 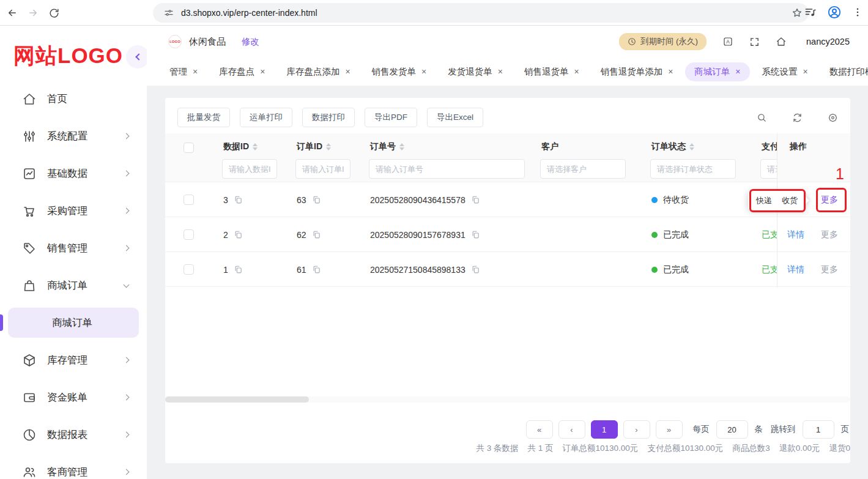 What do you see at coordinates (138, 57) in the screenshot?
I see `sidebar-collapse-button` at bounding box center [138, 57].